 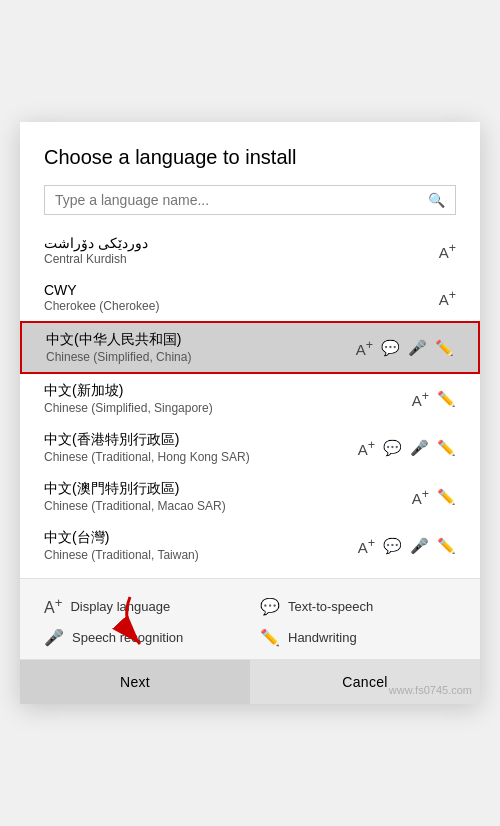 What do you see at coordinates (250, 496) in the screenshot?
I see `list-item: 中文(澳門特別行政區) Chinese (Traditional, Macao …` at bounding box center [250, 496].